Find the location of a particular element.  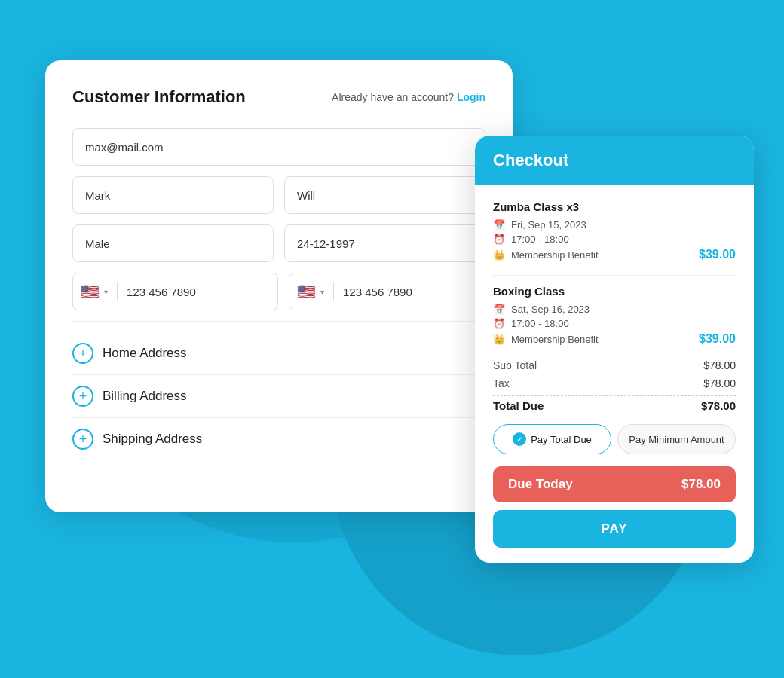

total-due-row: Total Due $78.00 is located at coordinates (614, 404).